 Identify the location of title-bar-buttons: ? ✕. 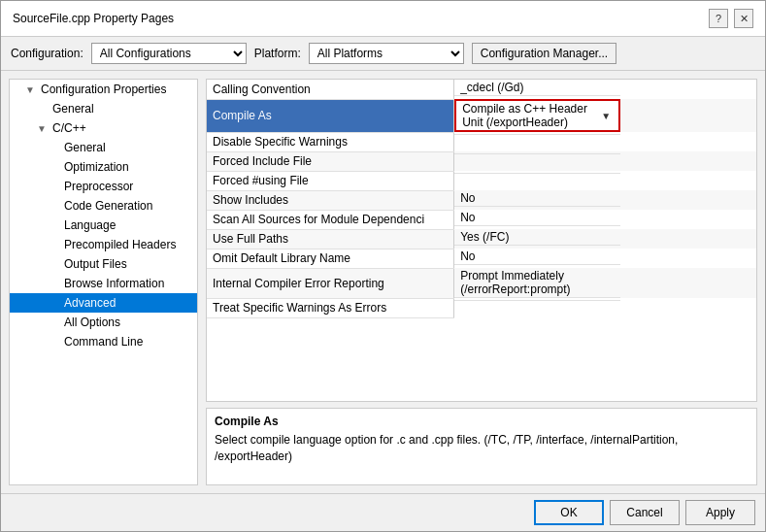
(731, 18).